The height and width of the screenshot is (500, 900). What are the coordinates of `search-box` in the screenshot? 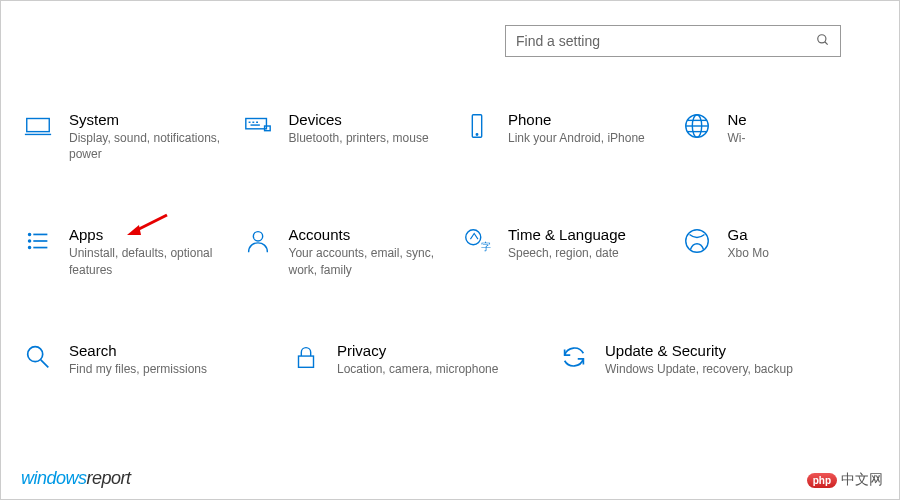 It's located at (673, 41).